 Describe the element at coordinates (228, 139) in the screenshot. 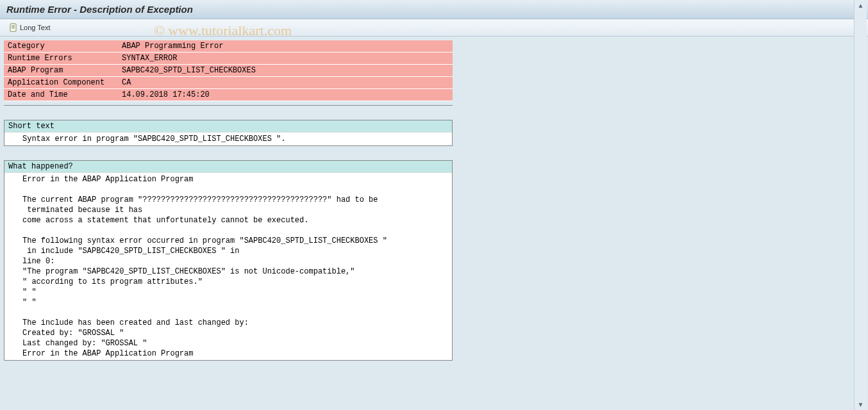

I see `section-body: Syntax error in program "SAPBC420_SPTD_L…` at that location.